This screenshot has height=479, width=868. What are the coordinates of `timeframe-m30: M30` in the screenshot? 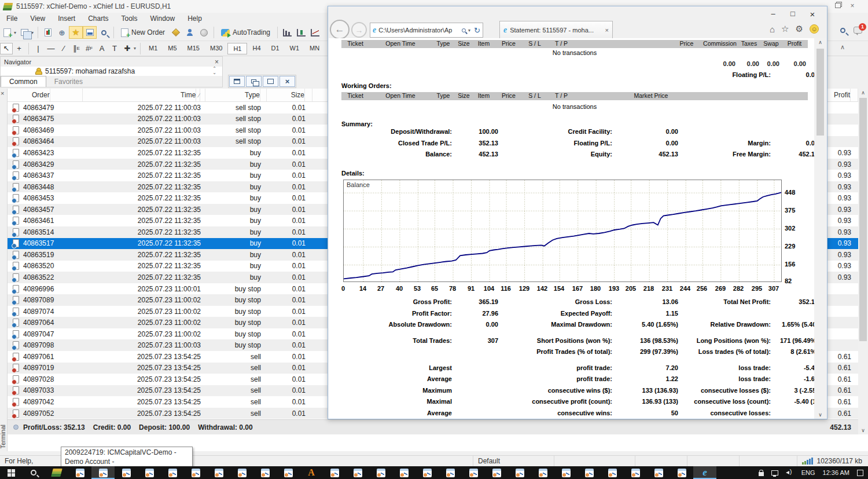 It's located at (216, 49).